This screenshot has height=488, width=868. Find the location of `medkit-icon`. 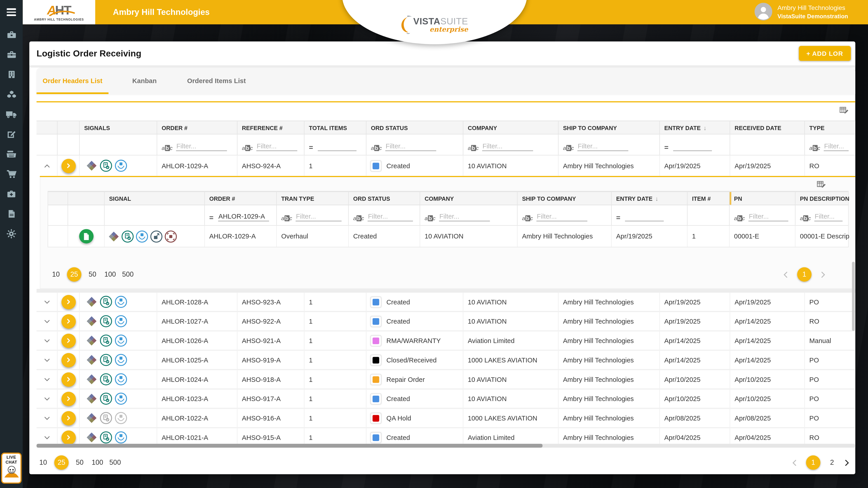

medkit-icon is located at coordinates (11, 194).